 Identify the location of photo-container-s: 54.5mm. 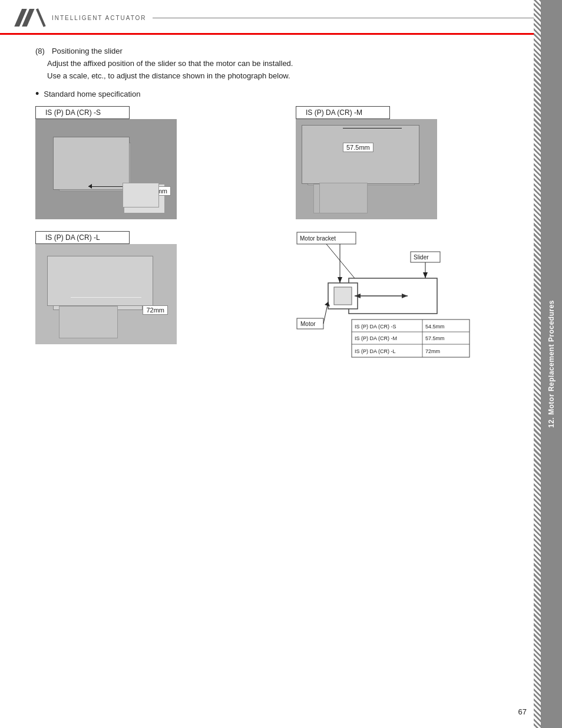
(157, 169).